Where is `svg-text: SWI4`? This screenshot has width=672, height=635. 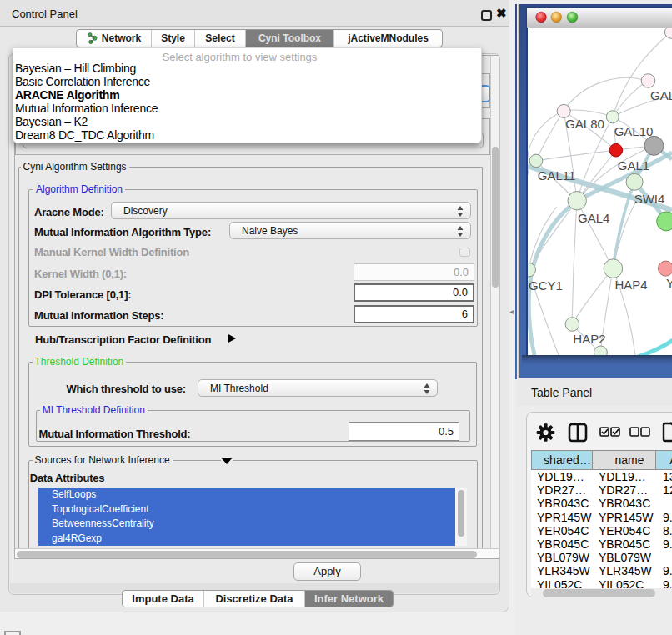
svg-text: SWI4 is located at coordinates (650, 198).